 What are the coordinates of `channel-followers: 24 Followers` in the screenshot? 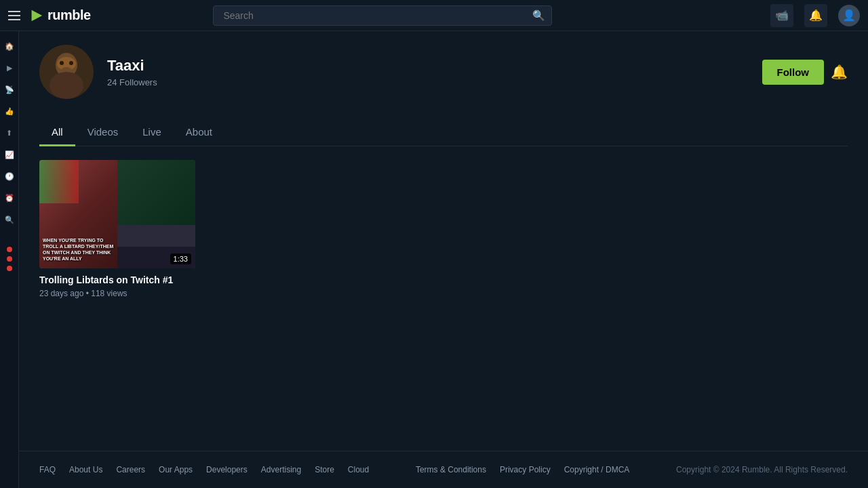 It's located at (132, 83).